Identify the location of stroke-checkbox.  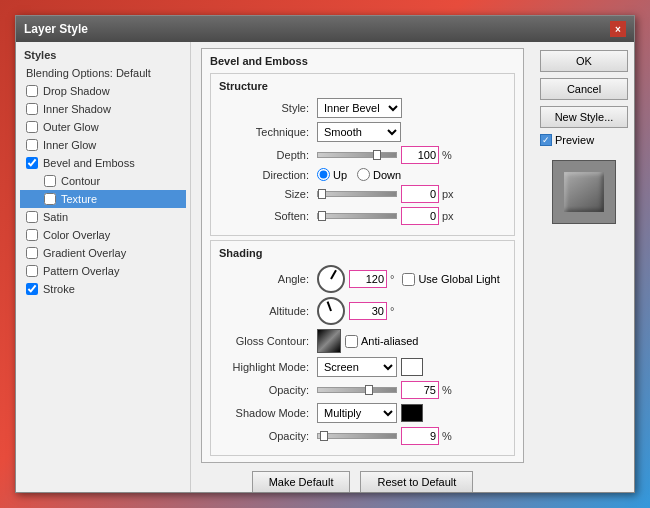
(32, 289).